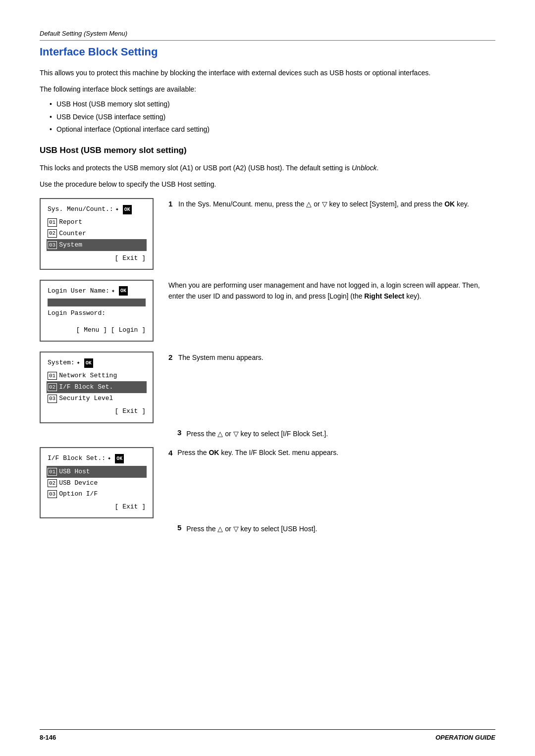 This screenshot has height=756, width=535. I want to click on screen3-num2: 02, so click(53, 387).